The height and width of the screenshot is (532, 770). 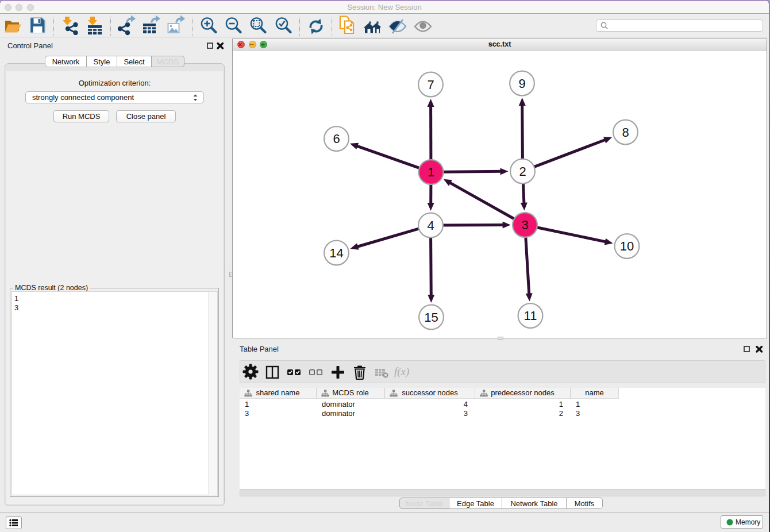 I want to click on svg-text: 7, so click(x=430, y=85).